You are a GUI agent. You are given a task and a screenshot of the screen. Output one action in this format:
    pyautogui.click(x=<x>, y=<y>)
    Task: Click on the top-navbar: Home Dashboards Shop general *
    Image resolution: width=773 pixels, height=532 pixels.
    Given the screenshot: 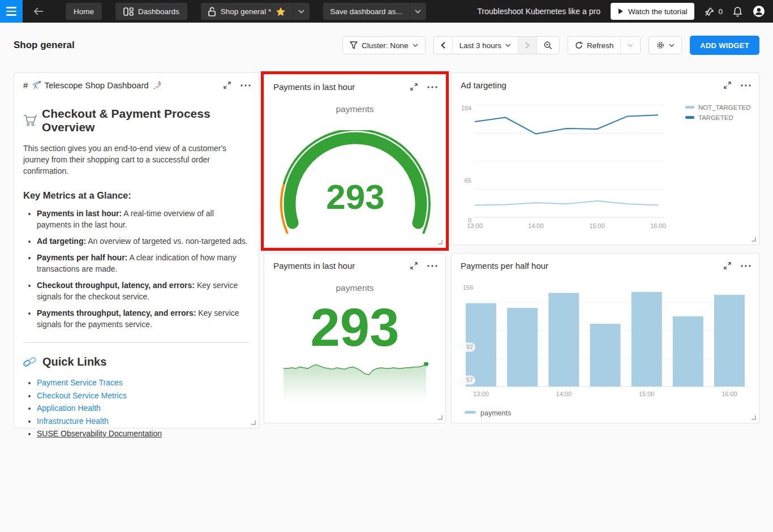 What is the action you would take?
    pyautogui.click(x=386, y=11)
    